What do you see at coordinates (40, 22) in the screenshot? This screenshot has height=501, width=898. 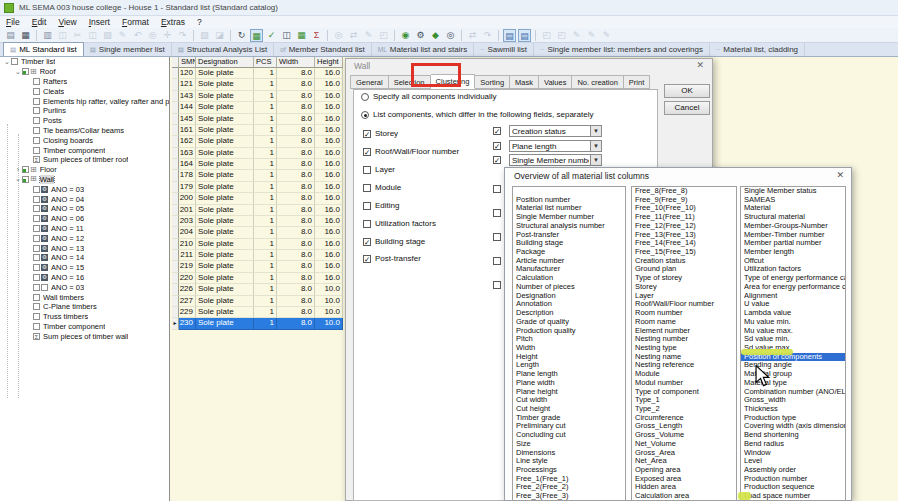 I see `menu-item-edit: Edit` at bounding box center [40, 22].